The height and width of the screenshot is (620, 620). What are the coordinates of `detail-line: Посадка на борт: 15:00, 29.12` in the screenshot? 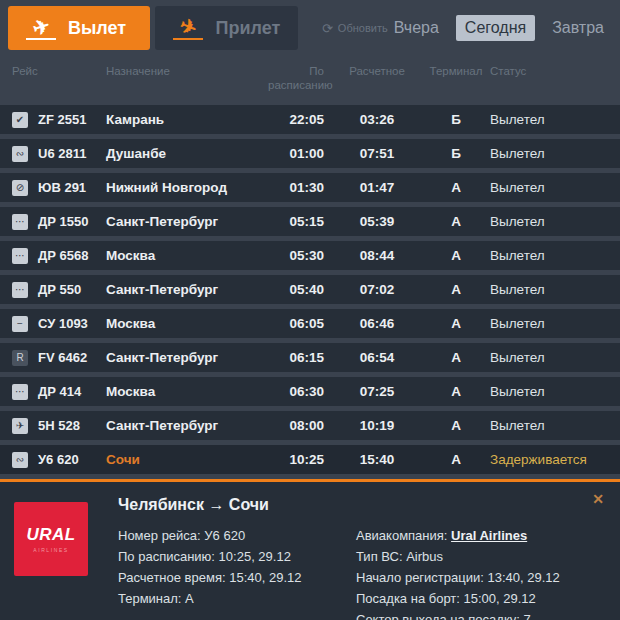 It's located at (481, 598).